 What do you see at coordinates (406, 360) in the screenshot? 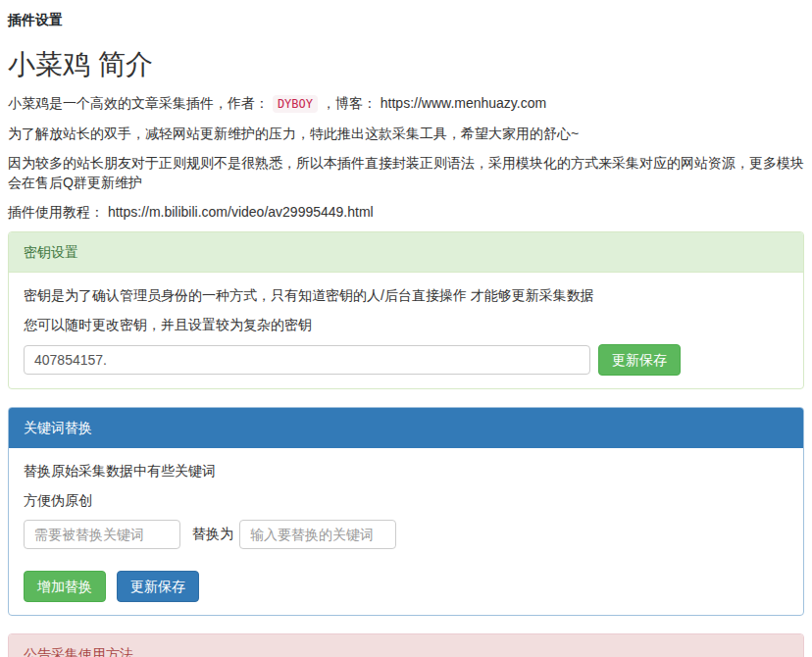
I see `key-form-row: 更新保存` at bounding box center [406, 360].